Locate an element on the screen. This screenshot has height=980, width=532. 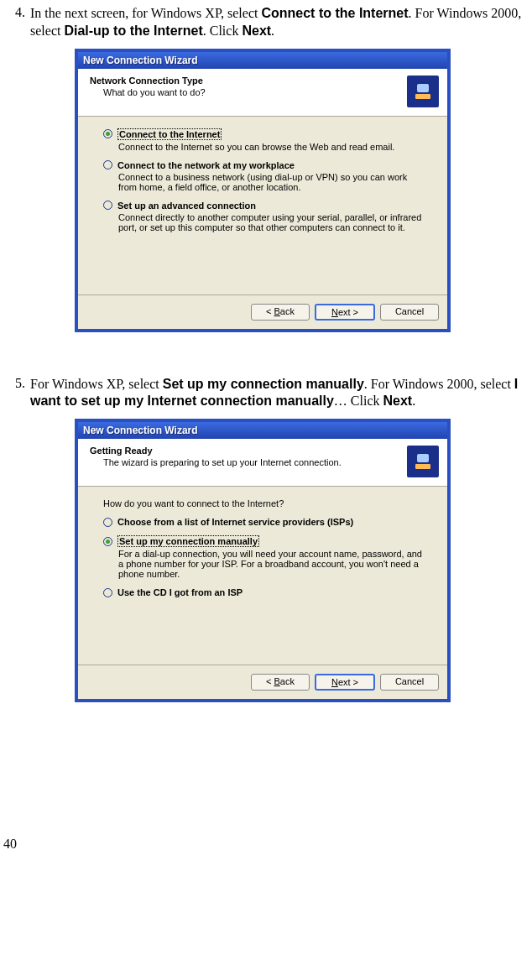
option-connect-workplace: Connect to the network at my workplace C… is located at coordinates (263, 176).